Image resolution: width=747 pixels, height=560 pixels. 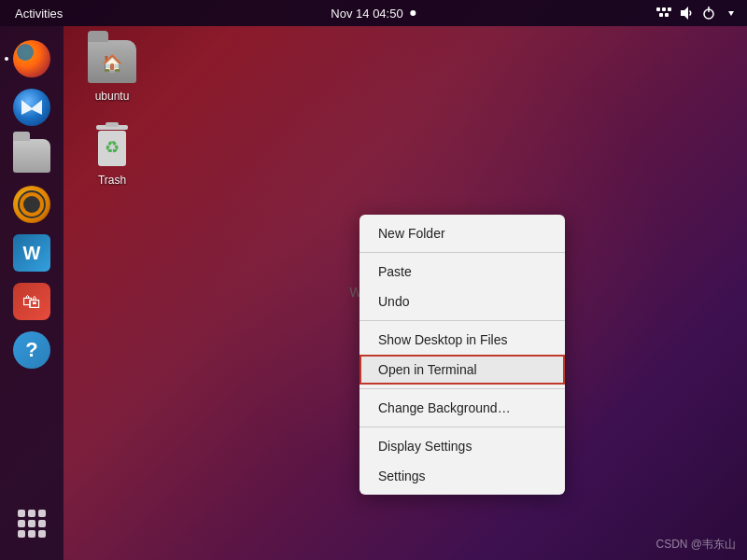 I want to click on files-icon, so click(x=32, y=156).